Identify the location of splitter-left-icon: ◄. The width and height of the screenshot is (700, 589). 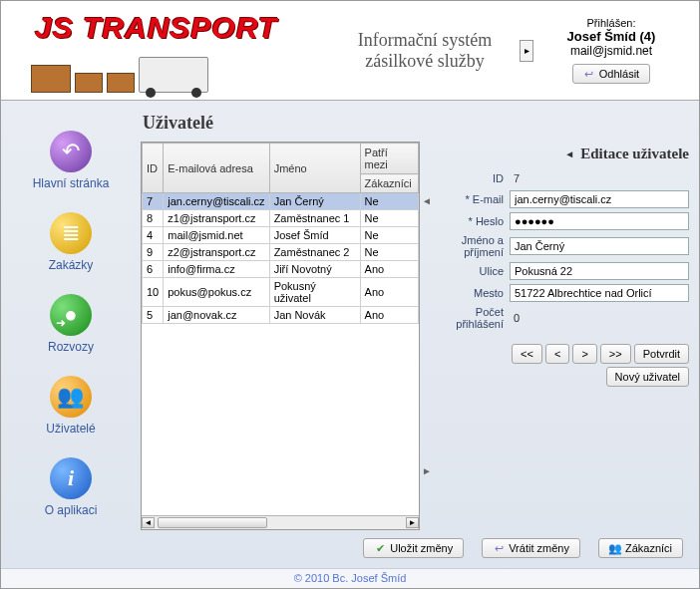
(427, 201).